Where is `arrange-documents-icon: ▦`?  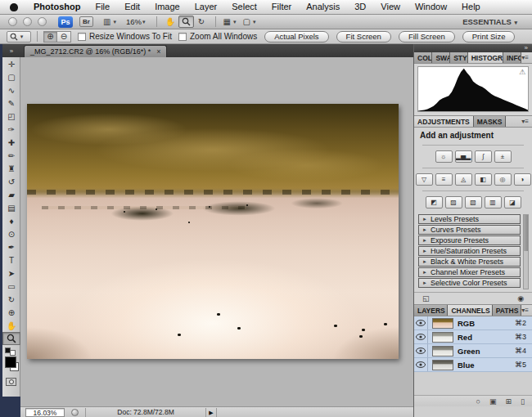 arrange-documents-icon: ▦ is located at coordinates (228, 21).